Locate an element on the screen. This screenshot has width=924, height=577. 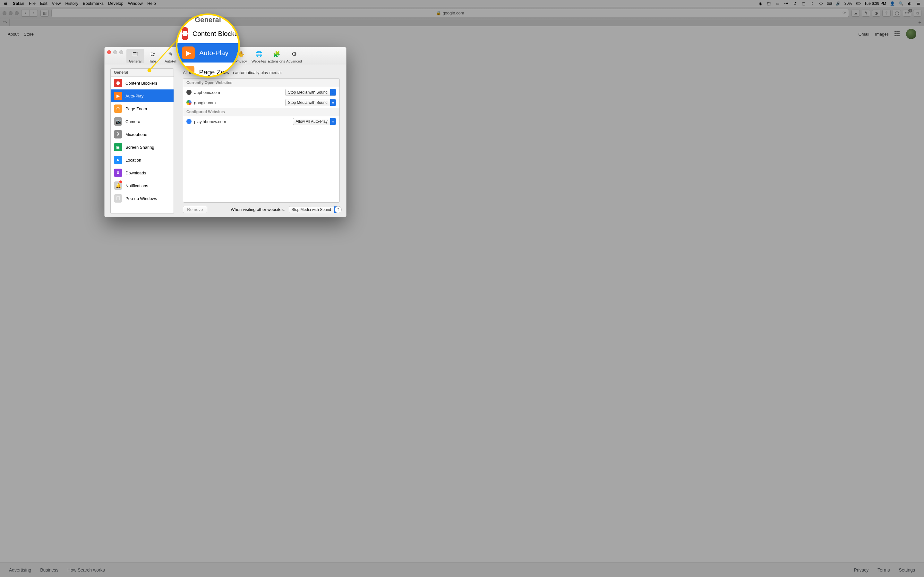
nav-back-button: ‹ is located at coordinates (25, 13).